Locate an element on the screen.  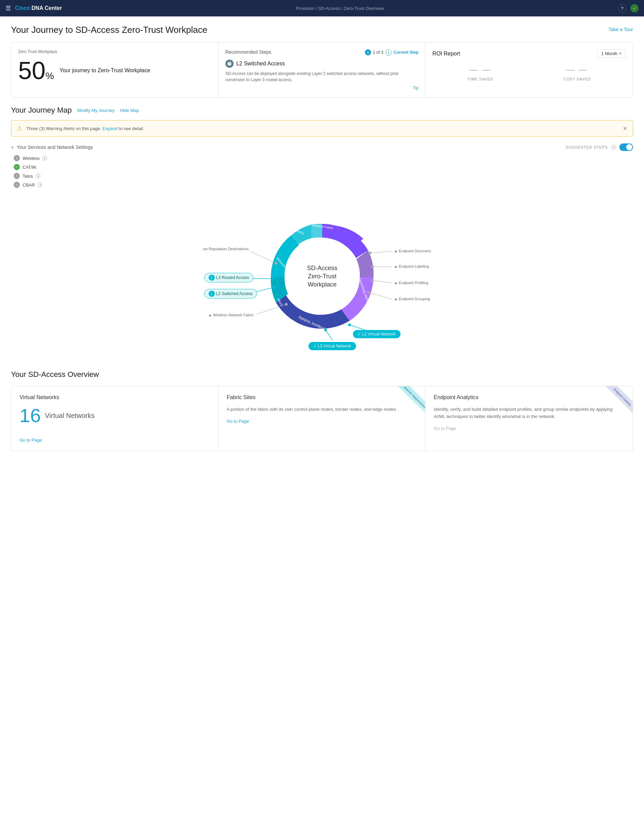
roi-title: ROI Report is located at coordinates (446, 54).